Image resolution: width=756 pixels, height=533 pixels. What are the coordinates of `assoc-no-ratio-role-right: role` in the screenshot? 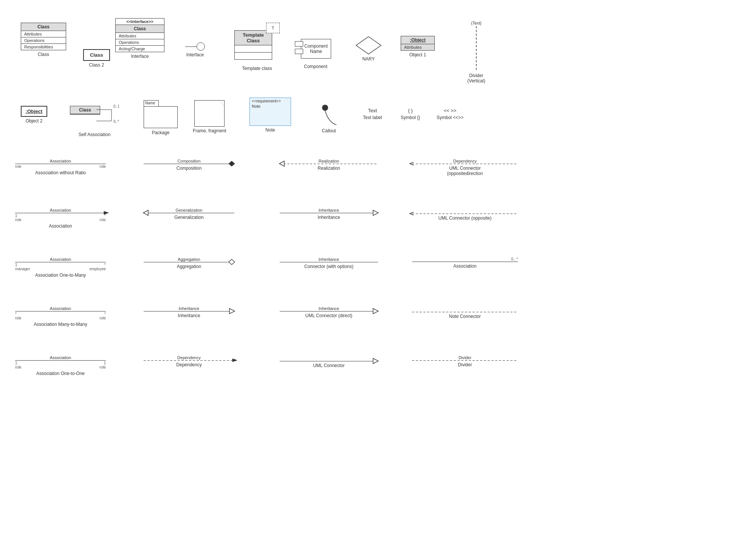 It's located at (103, 166).